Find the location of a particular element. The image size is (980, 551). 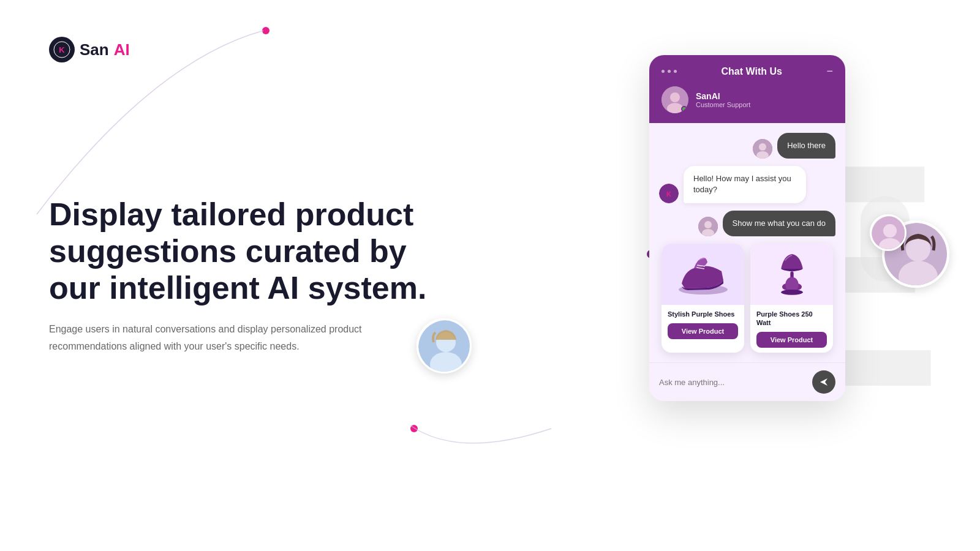

bot-message-1: Hello! How may I assist you today? is located at coordinates (745, 184).